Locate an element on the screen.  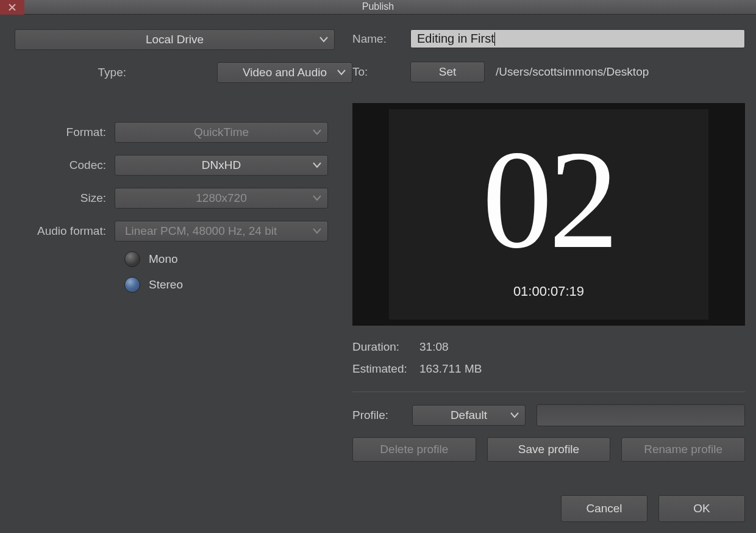
radio-mono-label: Mono is located at coordinates (163, 259).